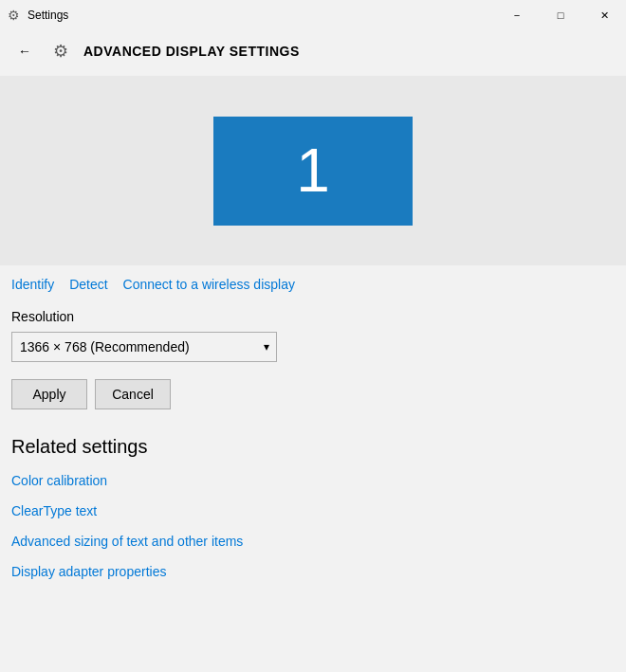  What do you see at coordinates (604, 15) in the screenshot?
I see `close-button: ✕` at bounding box center [604, 15].